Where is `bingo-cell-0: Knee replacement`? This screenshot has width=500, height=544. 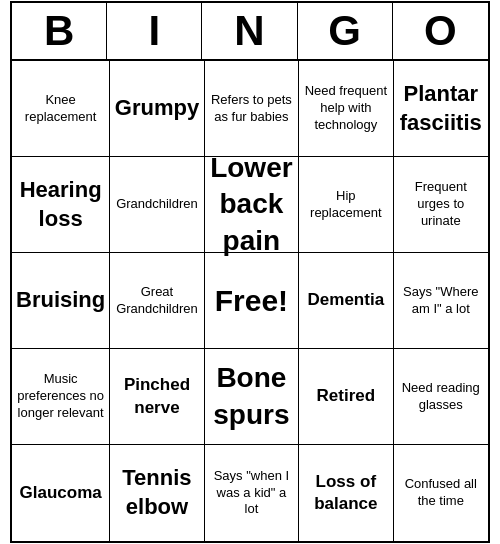
bingo-cell-0: Knee replacement is located at coordinates (61, 109).